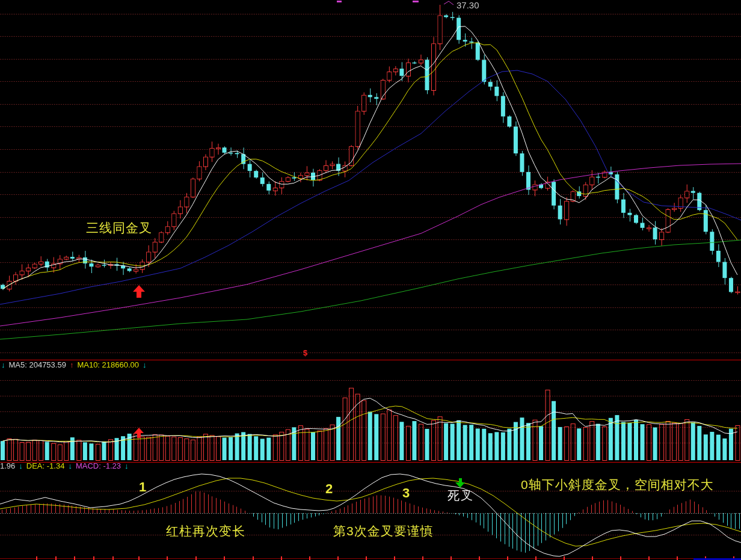  I want to click on ma5-up-arrow-icon: ↑, so click(72, 365).